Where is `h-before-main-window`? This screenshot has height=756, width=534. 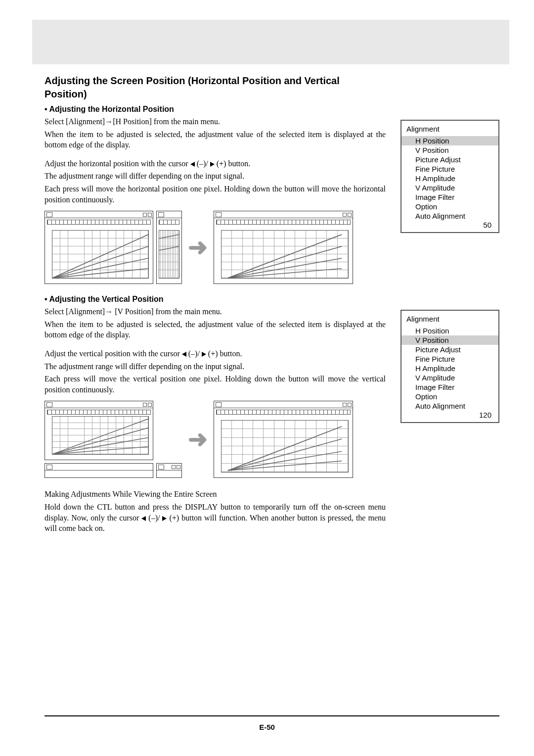 h-before-main-window is located at coordinates (99, 247).